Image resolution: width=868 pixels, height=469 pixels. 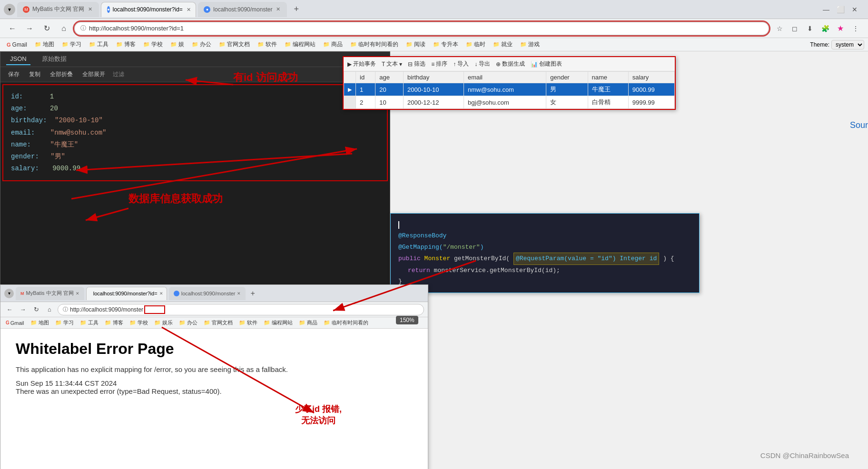 I want to click on bookmark-coding: 📁 编程网站, so click(x=300, y=45).